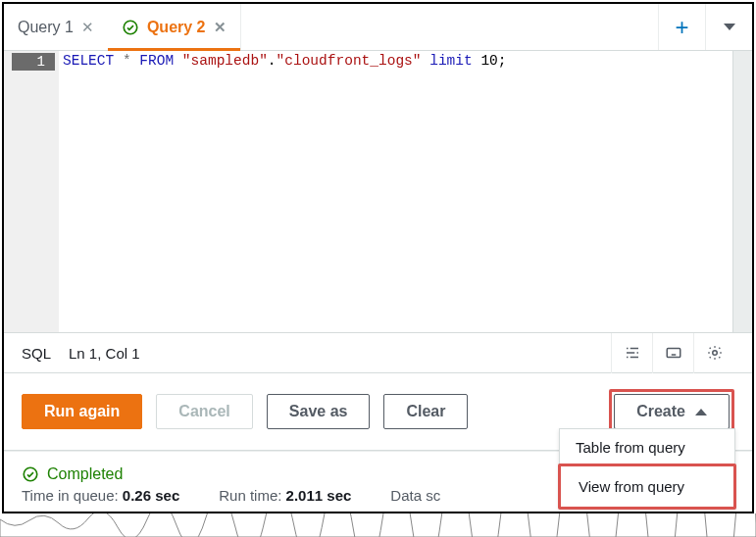  What do you see at coordinates (45, 27) in the screenshot?
I see `tab-label: Query 1` at bounding box center [45, 27].